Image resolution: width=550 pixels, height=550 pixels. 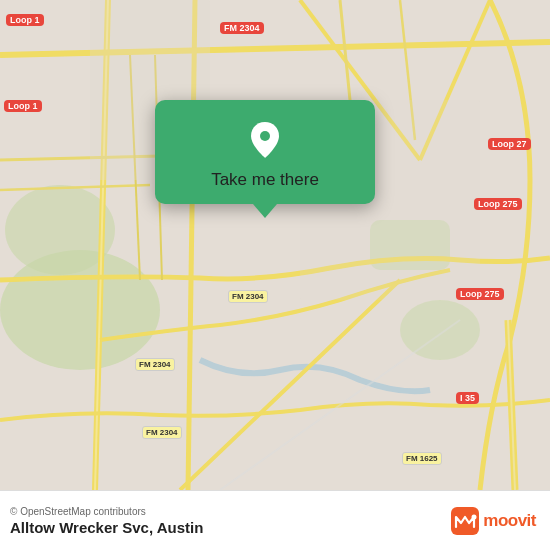 What do you see at coordinates (106, 512) in the screenshot?
I see `copyright-text: © OpenStreetMap contributors` at bounding box center [106, 512].